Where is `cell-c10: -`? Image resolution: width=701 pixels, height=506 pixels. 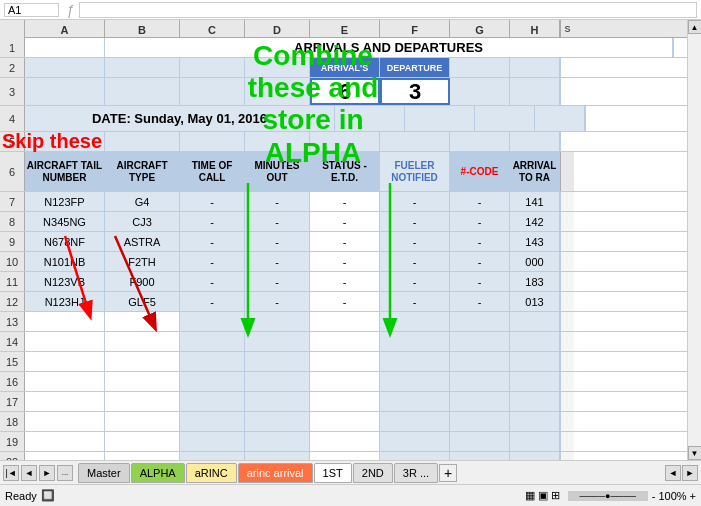
cell-c10: - is located at coordinates (212, 262).